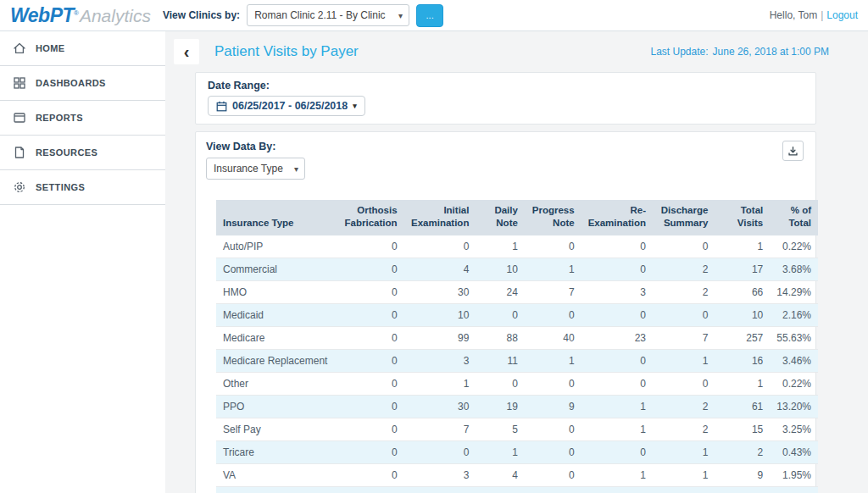 Image resolution: width=868 pixels, height=493 pixels. I want to click on payer-name-cell: PPO, so click(275, 407).